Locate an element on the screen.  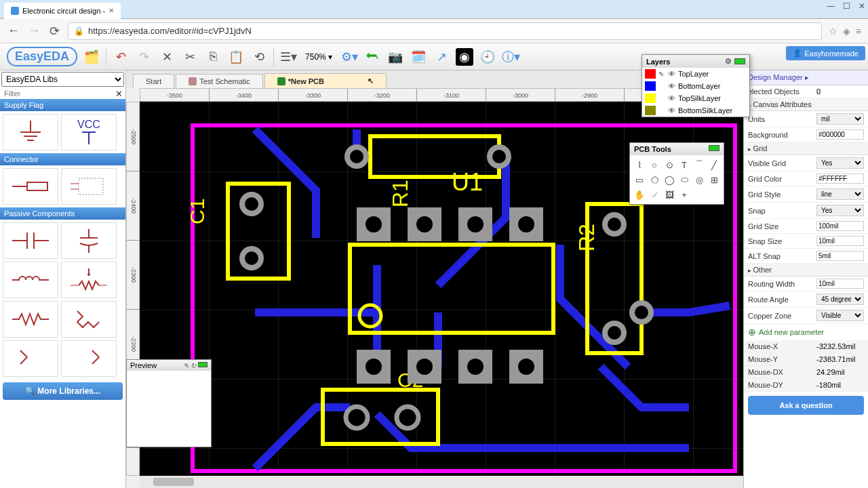
back-icon: ← is located at coordinates (14, 31).